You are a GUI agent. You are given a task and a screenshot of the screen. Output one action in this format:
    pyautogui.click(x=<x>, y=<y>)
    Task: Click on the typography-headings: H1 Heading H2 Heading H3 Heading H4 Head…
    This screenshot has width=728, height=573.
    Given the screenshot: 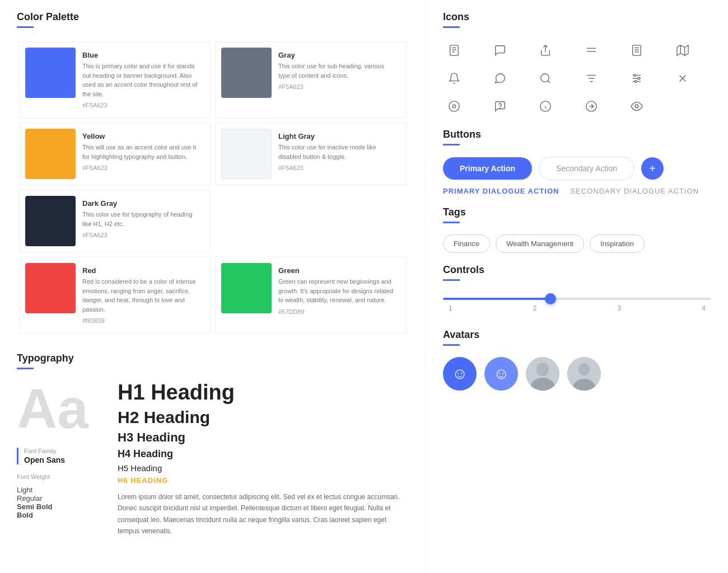 What is the action you would take?
    pyautogui.click(x=263, y=459)
    